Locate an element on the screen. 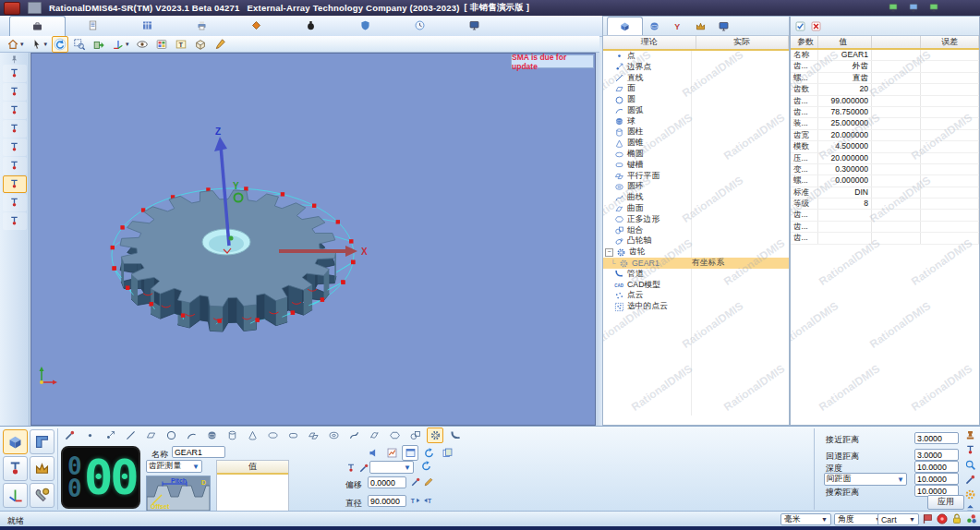 This screenshot has height=530, width=980. param-row-名称: 名称GEAR1 is located at coordinates (885, 55).